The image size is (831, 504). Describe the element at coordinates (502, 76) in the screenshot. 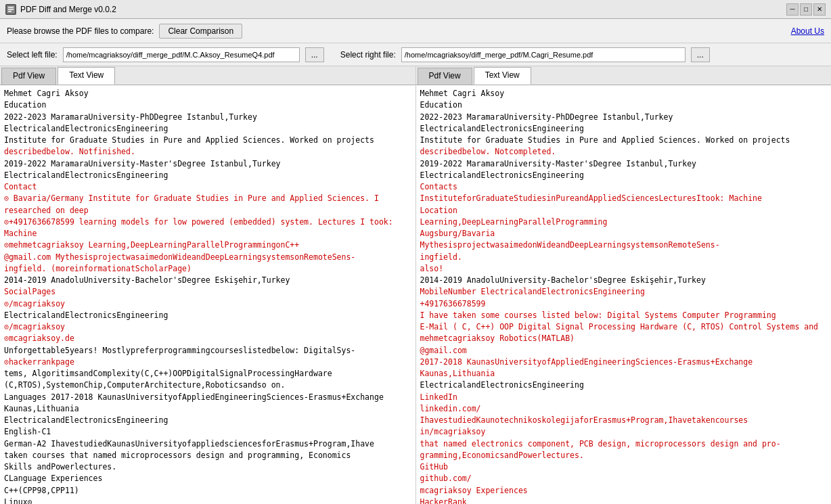

I see `right-tab-text: Text View` at that location.